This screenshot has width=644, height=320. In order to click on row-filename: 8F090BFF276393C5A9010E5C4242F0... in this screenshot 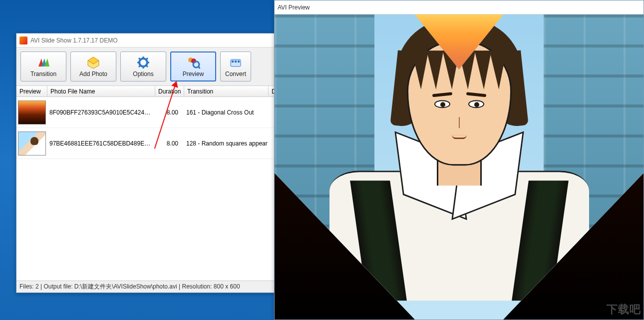, I will do `click(101, 112)`.